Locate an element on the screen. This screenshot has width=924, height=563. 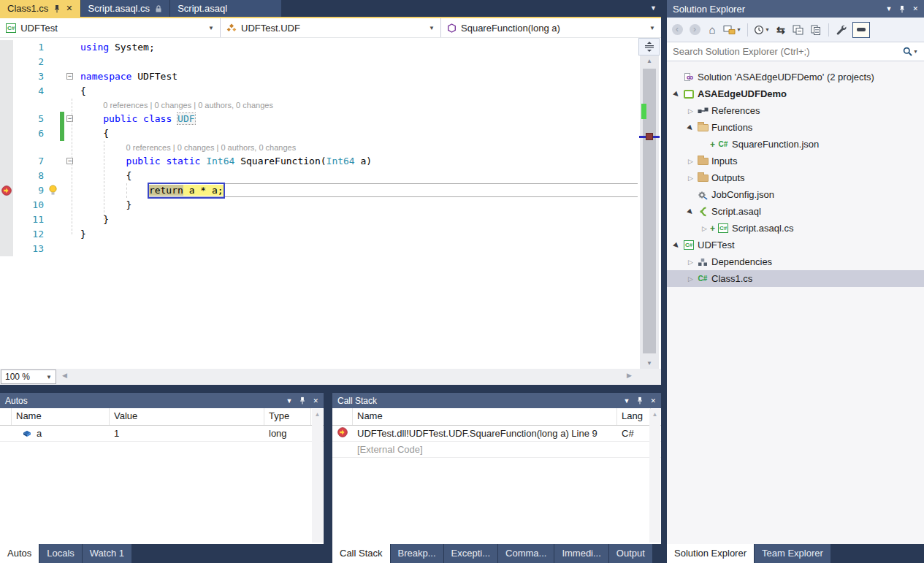
tab-breakp-: Breakp... is located at coordinates (417, 554).